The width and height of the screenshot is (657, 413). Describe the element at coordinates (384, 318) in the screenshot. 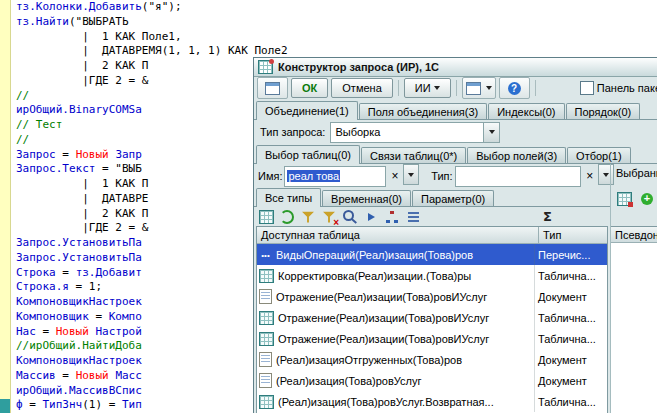

I see `table-name: Отражение(Реал)изации(Това)ровИУслуг` at that location.